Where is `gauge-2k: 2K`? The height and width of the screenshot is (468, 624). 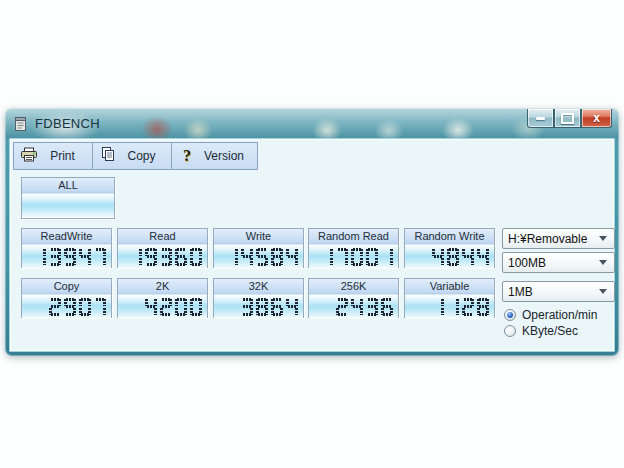
gauge-2k: 2K is located at coordinates (162, 298).